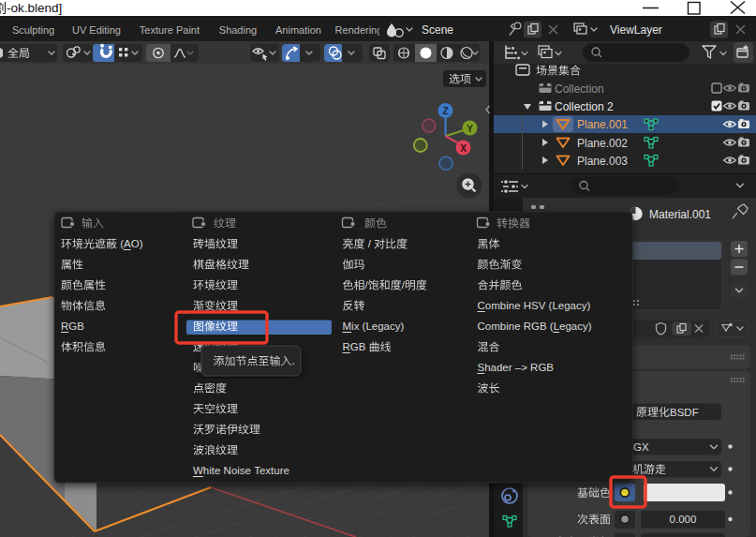 The image size is (756, 537). I want to click on svg-text: Rendering, so click(360, 30).